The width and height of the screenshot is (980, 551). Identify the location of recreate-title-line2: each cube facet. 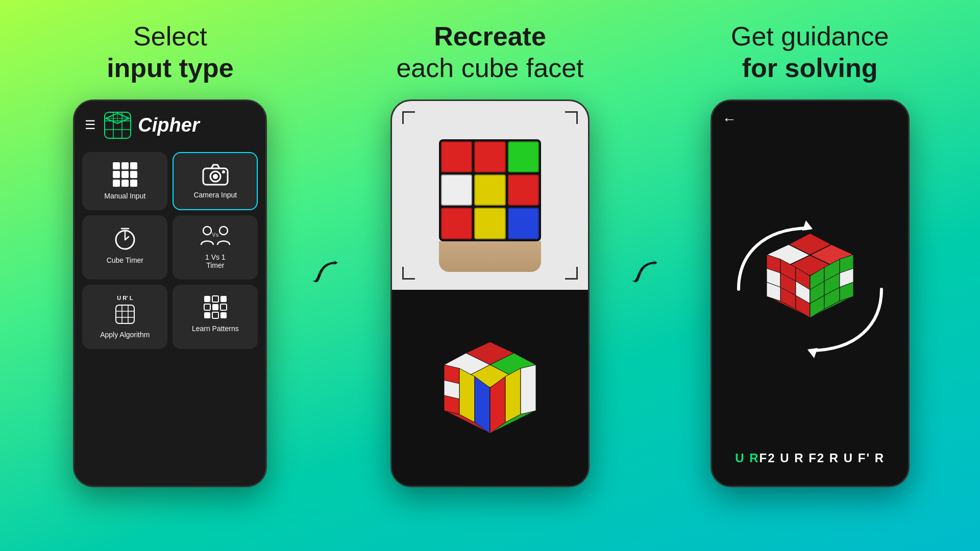
(490, 68).